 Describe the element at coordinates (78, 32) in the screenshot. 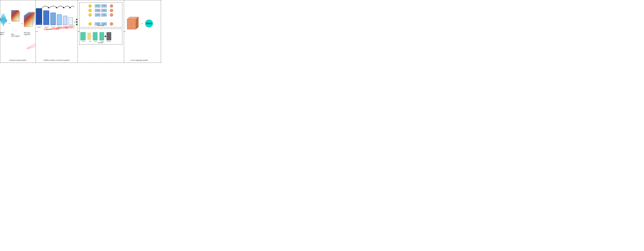

I see `arrow-m2-m3: →` at that location.